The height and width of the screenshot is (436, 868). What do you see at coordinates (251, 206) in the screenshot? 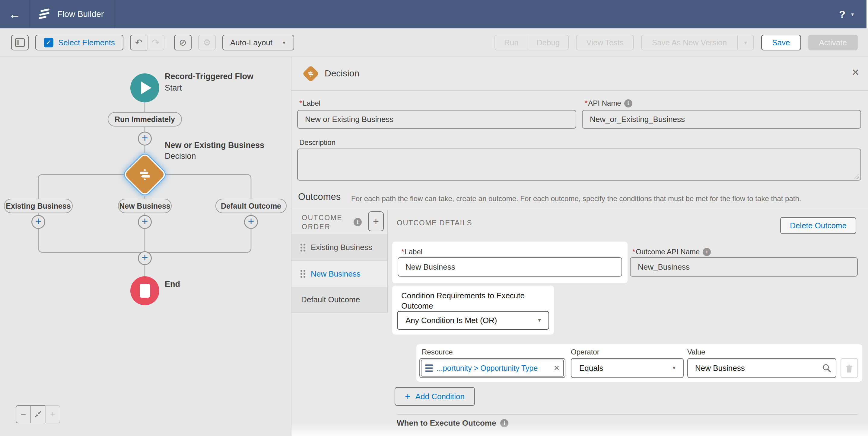
I see `branch-label-default-outcome: Default Outcome` at bounding box center [251, 206].